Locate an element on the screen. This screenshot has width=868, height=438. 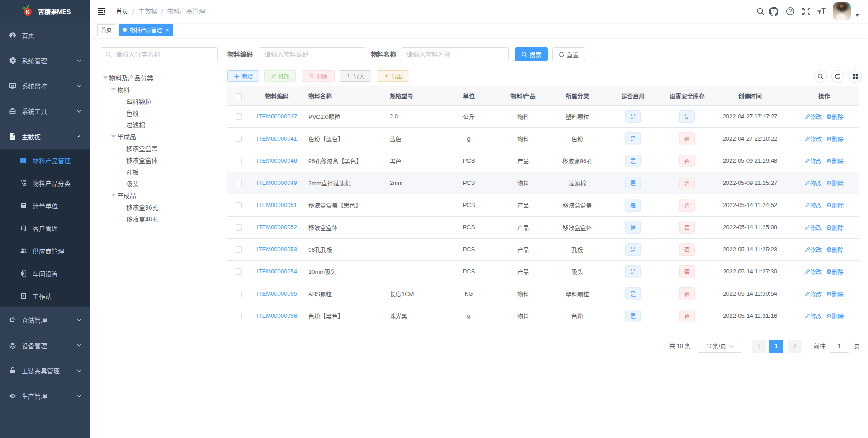
svg-text: K is located at coordinates (28, 12).